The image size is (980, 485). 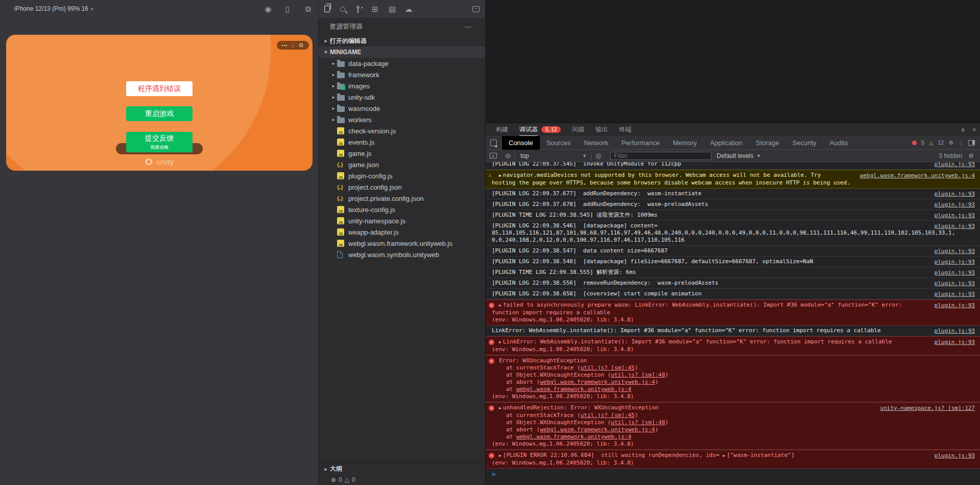 What do you see at coordinates (599, 155) in the screenshot?
I see `live-expression-eye-icon: ◎` at bounding box center [599, 155].